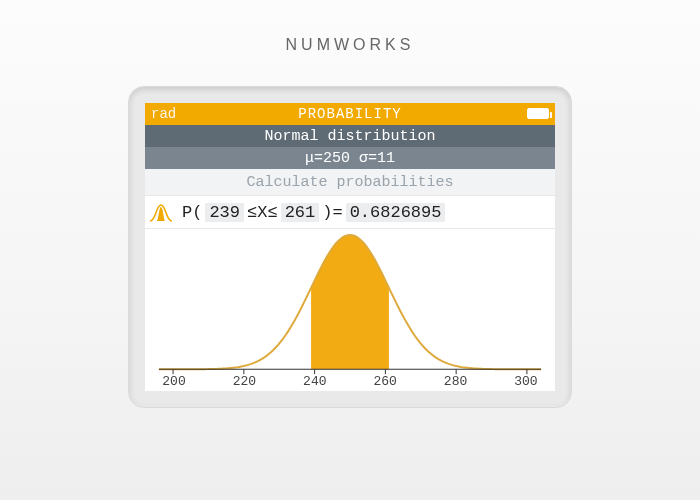 This screenshot has height=500, width=700. Describe the element at coordinates (350, 114) in the screenshot. I see `status-bar: rad PROBABILITY` at that location.